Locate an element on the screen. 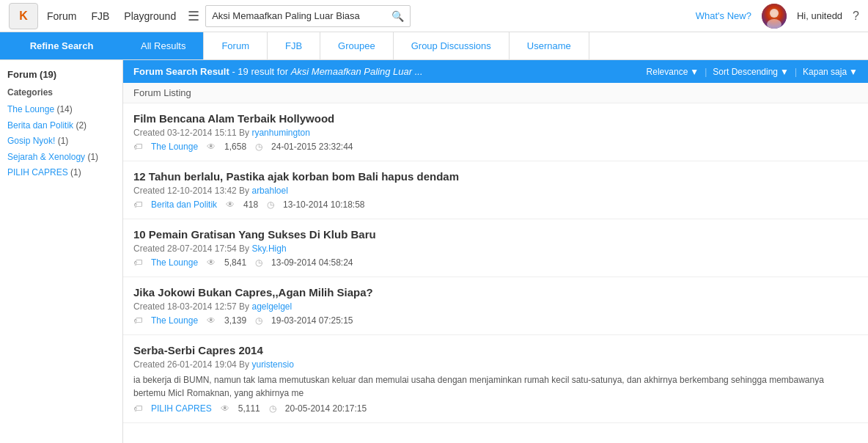 Image resolution: width=868 pixels, height=443 pixels. result-query-prefix: result for is located at coordinates (271, 72).